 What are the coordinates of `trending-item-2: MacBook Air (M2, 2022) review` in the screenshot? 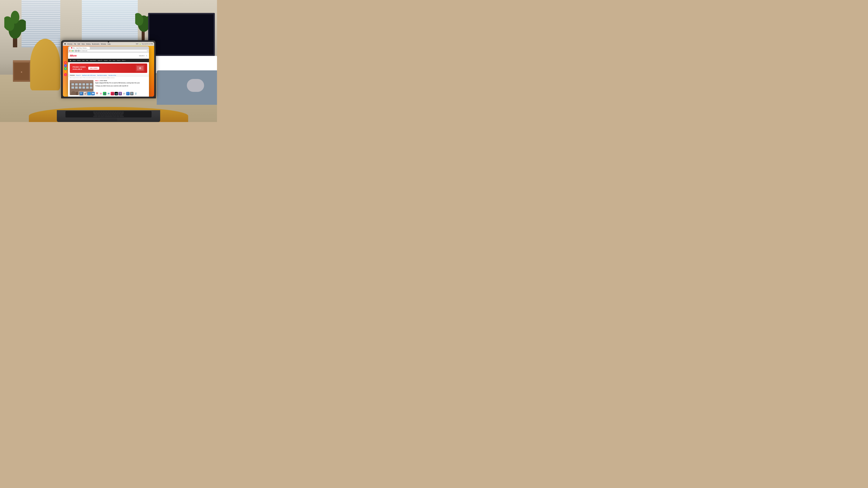 It's located at (89, 75).